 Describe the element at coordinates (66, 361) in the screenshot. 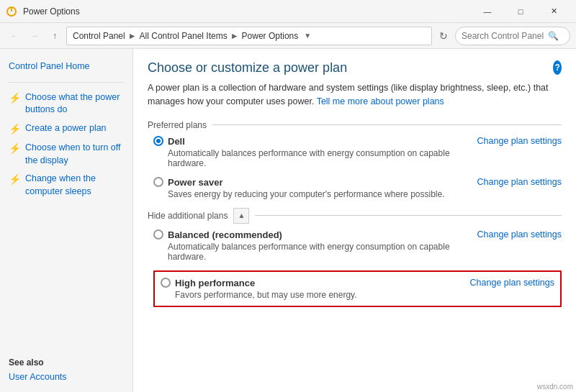

I see `see-also-heading: See also` at that location.